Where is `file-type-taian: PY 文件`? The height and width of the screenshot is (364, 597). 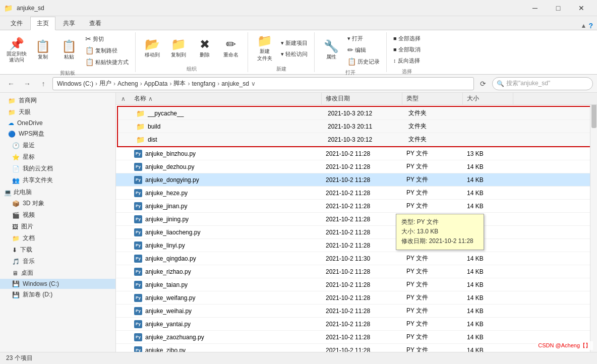
file-type-taian: PY 文件 is located at coordinates (433, 284).